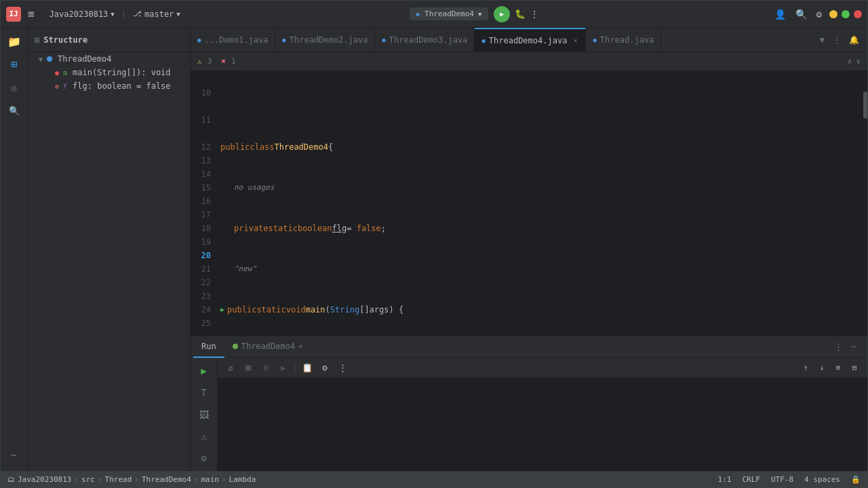  I want to click on run-tab: Run, so click(209, 347).